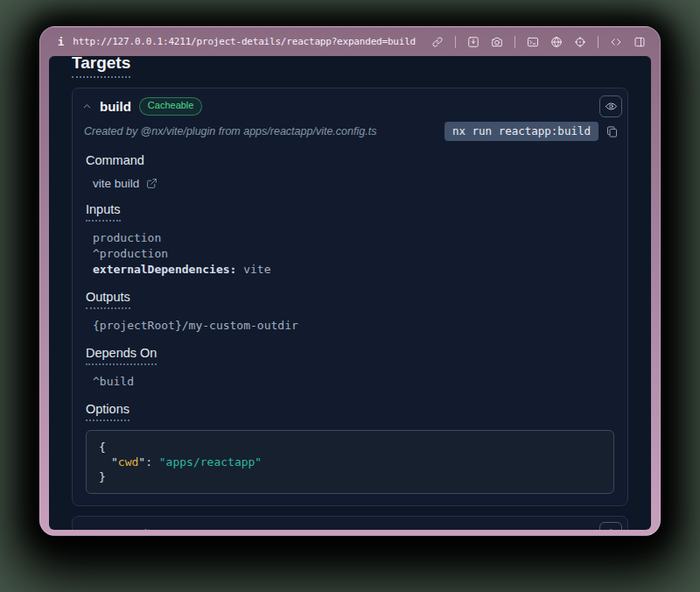 The width and height of the screenshot is (700, 592). Describe the element at coordinates (103, 212) in the screenshot. I see `section-label: Inputs` at that location.